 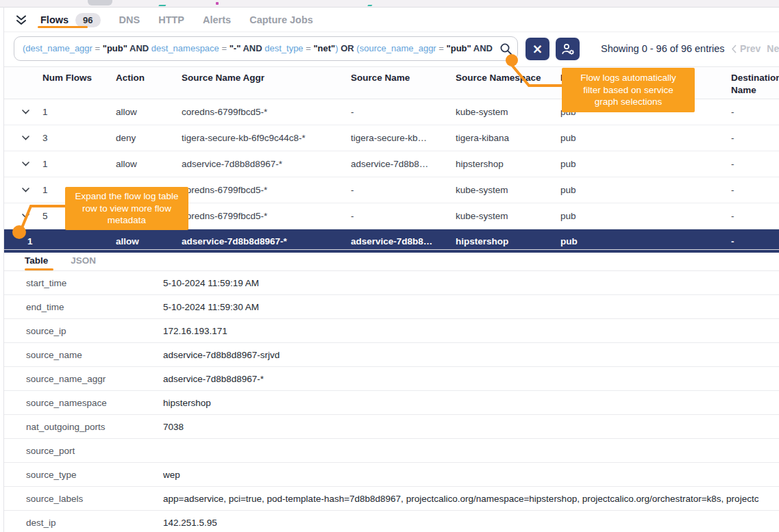 I want to click on source-name-cell: adservice-7d8b8…, so click(x=403, y=164).